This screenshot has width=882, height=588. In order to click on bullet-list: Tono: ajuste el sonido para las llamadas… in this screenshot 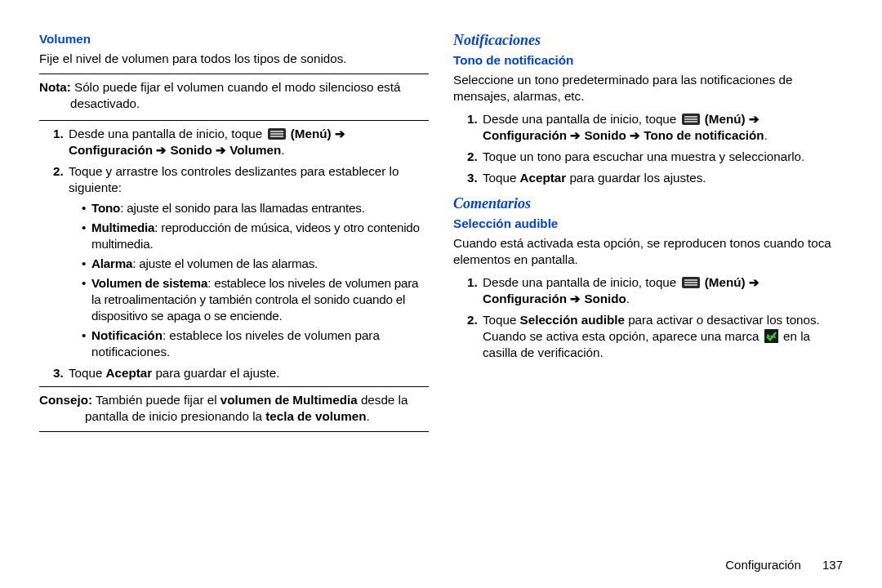, I will do `click(248, 281)`.